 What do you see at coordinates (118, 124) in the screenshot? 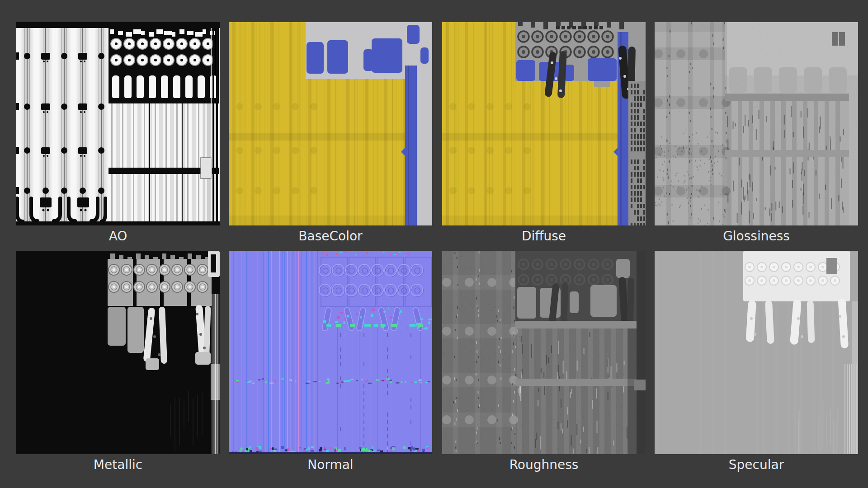
I see `ao-map-image` at bounding box center [118, 124].